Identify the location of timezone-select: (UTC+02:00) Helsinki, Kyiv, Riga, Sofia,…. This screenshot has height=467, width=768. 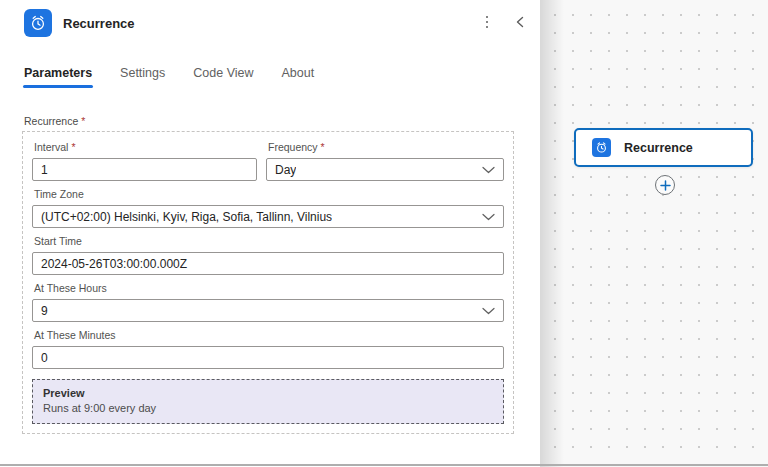
(268, 216).